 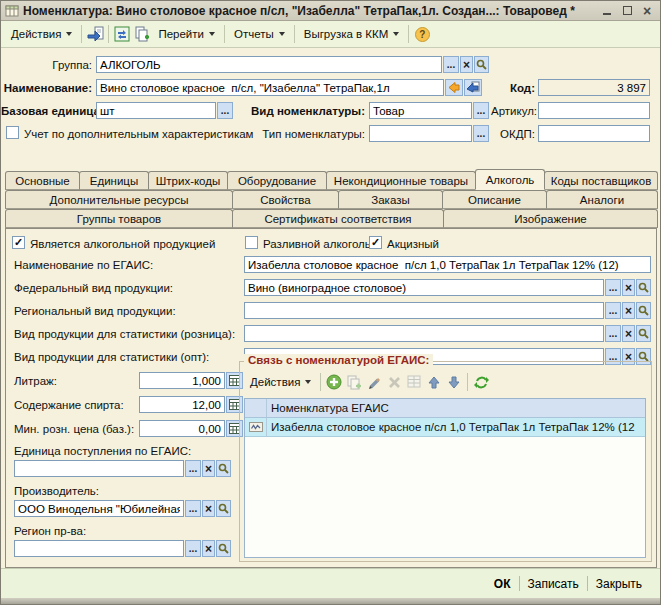 What do you see at coordinates (601, 180) in the screenshot?
I see `tab-supplier-codes: Коды поставщиков` at bounding box center [601, 180].